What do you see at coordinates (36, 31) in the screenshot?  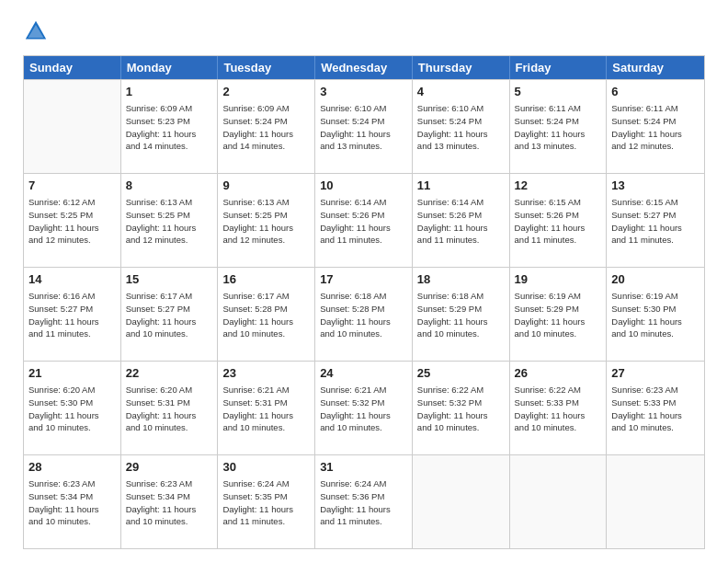 I see `logo-icon` at bounding box center [36, 31].